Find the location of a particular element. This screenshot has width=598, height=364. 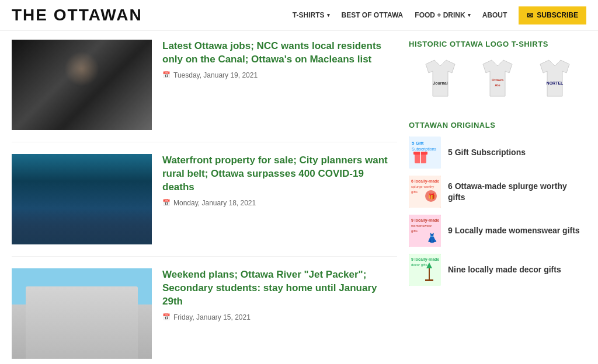

article-date: 📅 Tuesday, January 19, 2021 is located at coordinates (280, 75).